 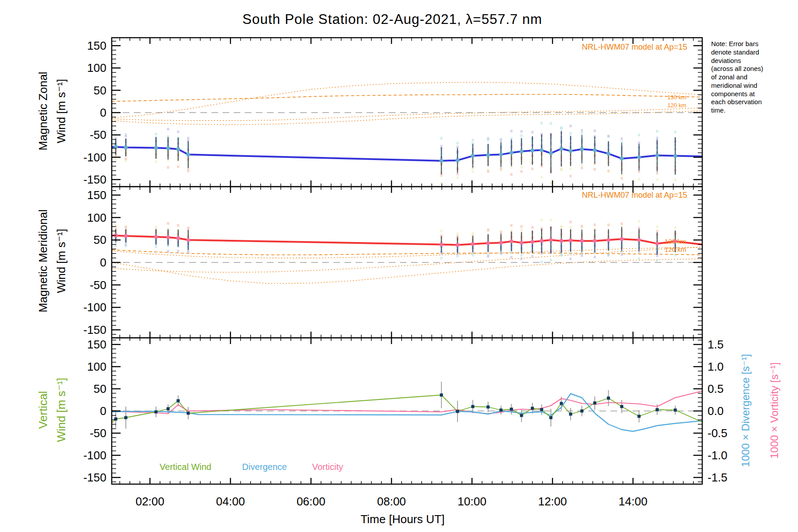 What do you see at coordinates (395, 153) in the screenshot?
I see `error-bars` at bounding box center [395, 153].